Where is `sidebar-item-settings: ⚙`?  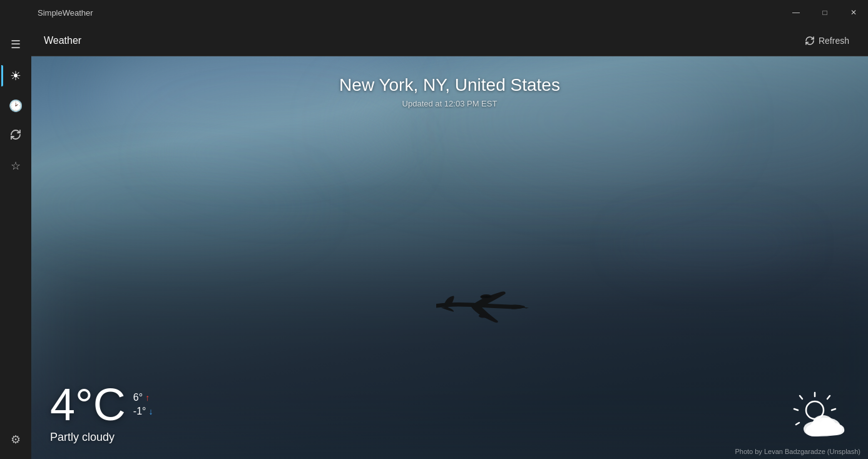 sidebar-item-settings: ⚙ is located at coordinates (16, 440).